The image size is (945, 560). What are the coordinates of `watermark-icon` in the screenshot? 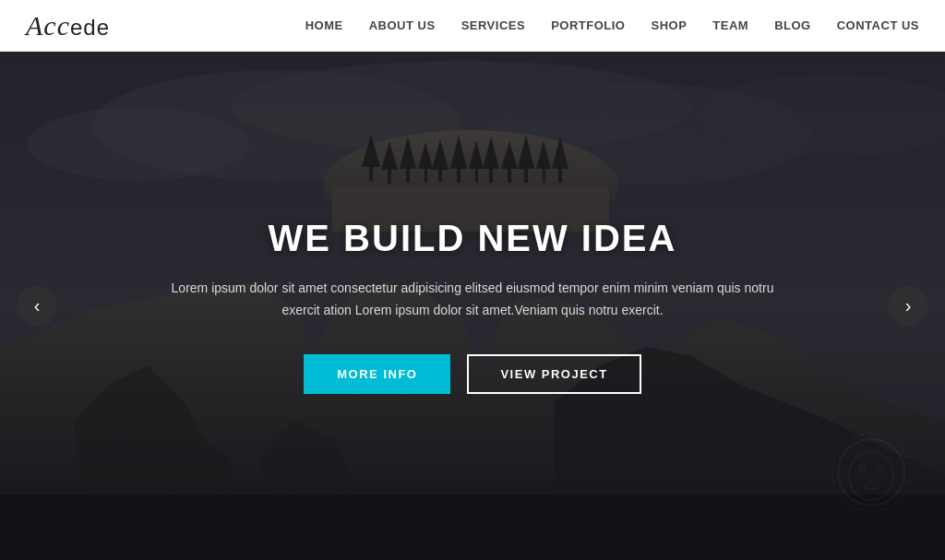 It's located at (871, 487).